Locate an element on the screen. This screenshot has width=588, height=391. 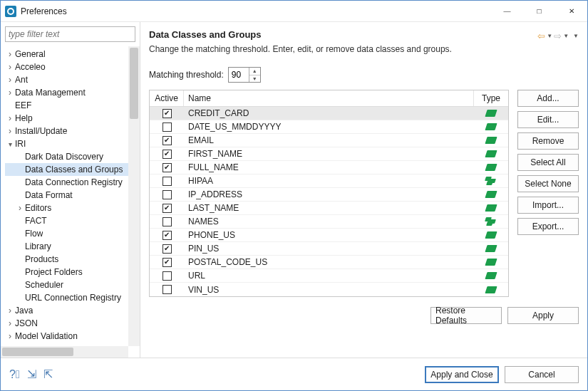
minimize-button: — is located at coordinates (507, 11).